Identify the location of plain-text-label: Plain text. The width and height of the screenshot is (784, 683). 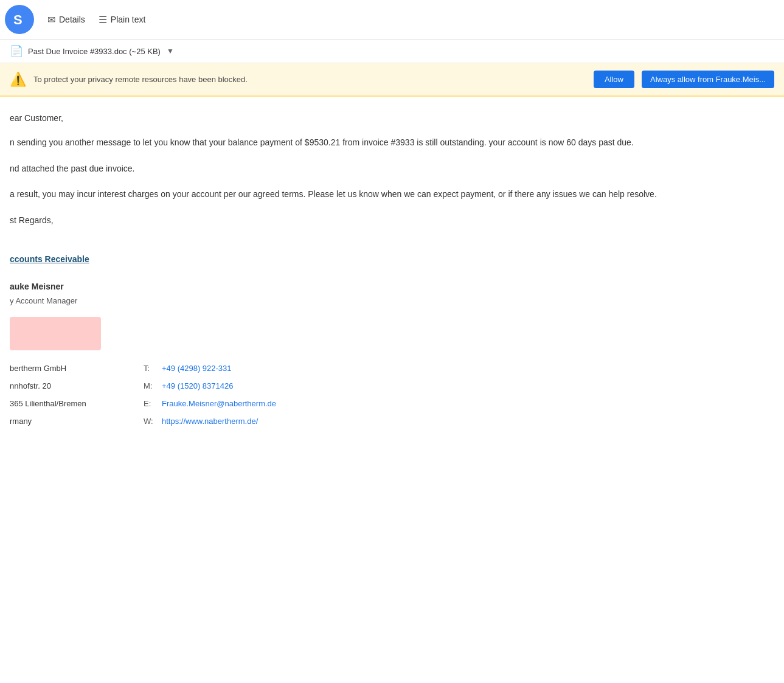
(128, 19).